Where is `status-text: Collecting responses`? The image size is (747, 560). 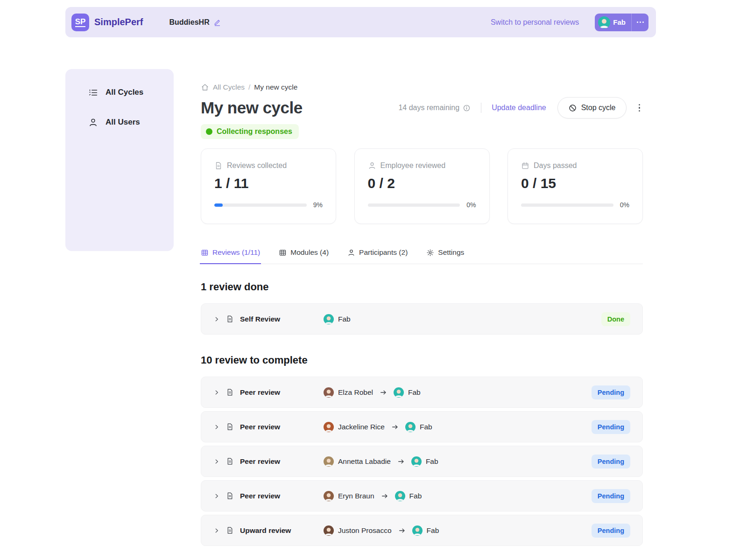
status-text: Collecting responses is located at coordinates (254, 132).